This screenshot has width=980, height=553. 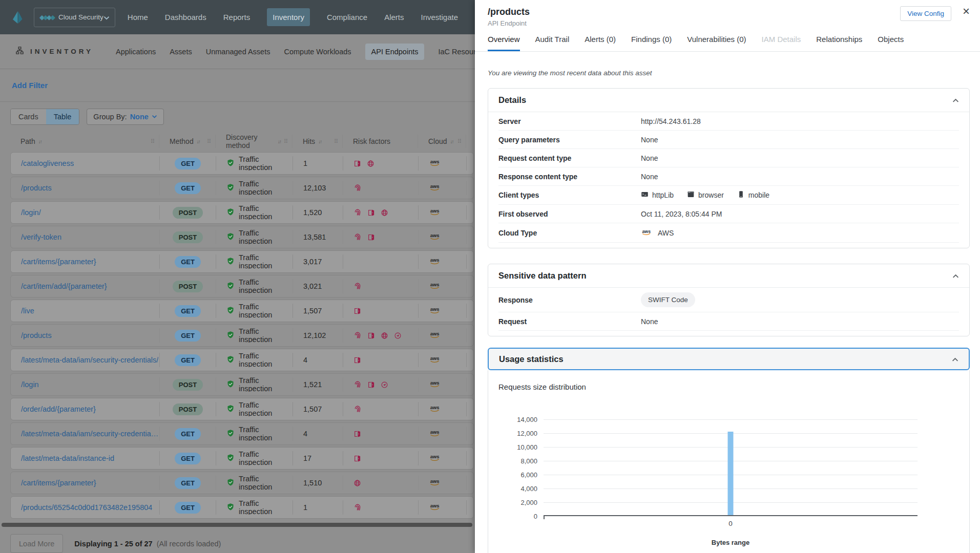 I want to click on subnav-item-applications: Applications, so click(x=136, y=52).